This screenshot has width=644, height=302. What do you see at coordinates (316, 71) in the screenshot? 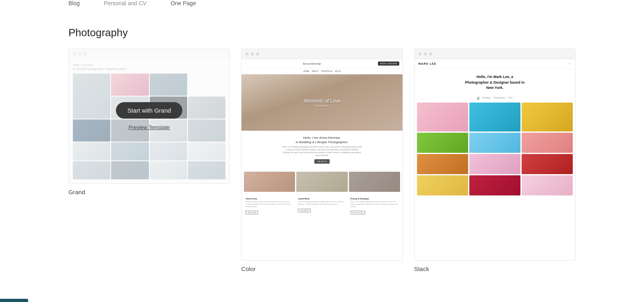
I see `color-sub-nav-about: ABOUT` at bounding box center [316, 71].